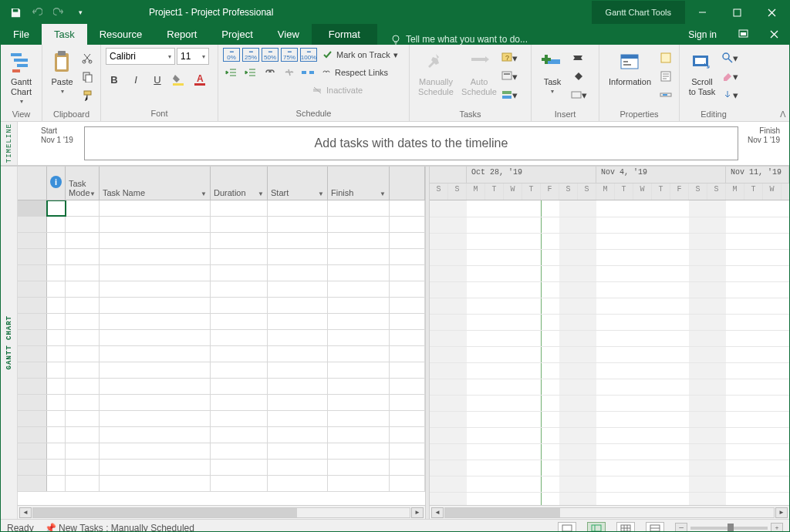  I want to click on tab-file: File, so click(22, 34).